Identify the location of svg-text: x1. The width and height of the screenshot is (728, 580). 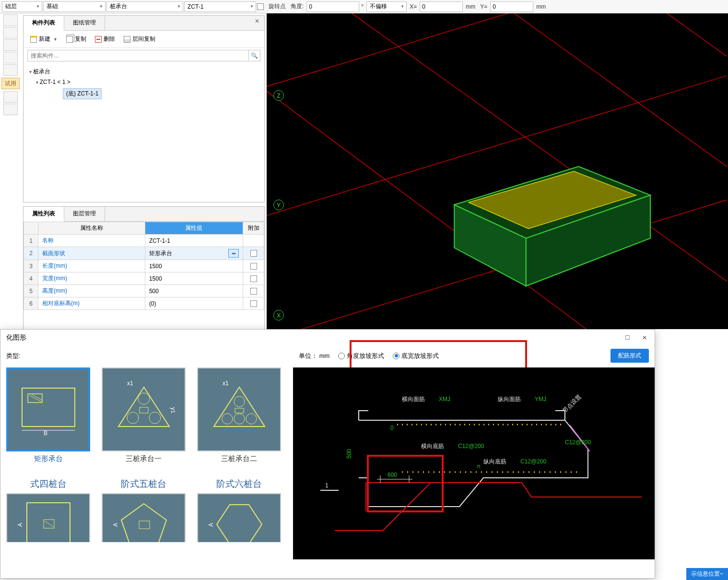
(130, 383).